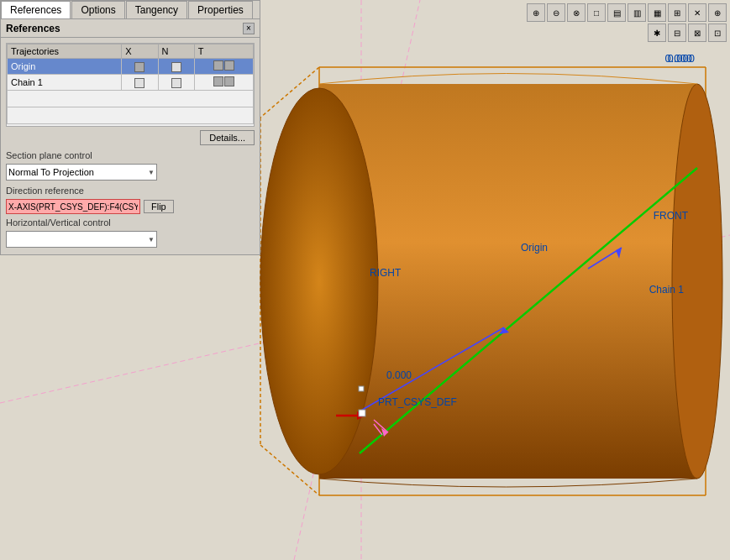  What do you see at coordinates (249, 29) in the screenshot?
I see `close-button: ×` at bounding box center [249, 29].